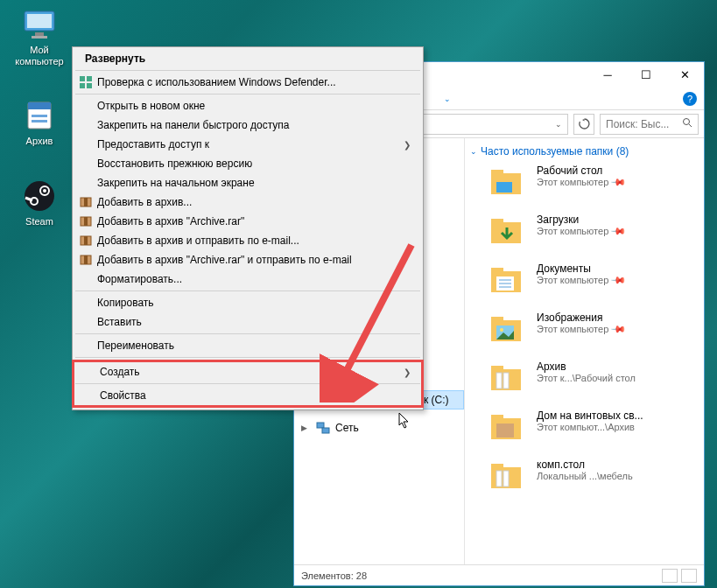  What do you see at coordinates (585, 151) in the screenshot?
I see `section-header: ⌄ Часто используемые папки (8)` at bounding box center [585, 151].